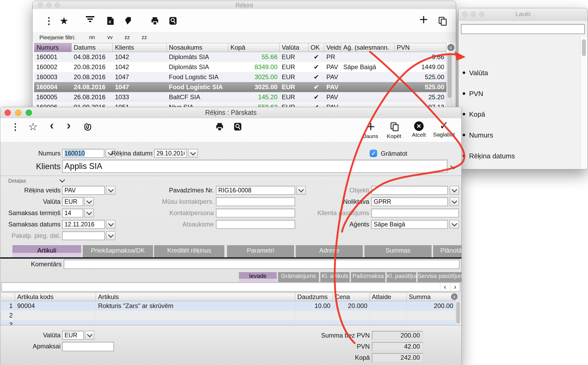  Describe the element at coordinates (228, 315) in the screenshot. I see `item-row: 2` at that location.